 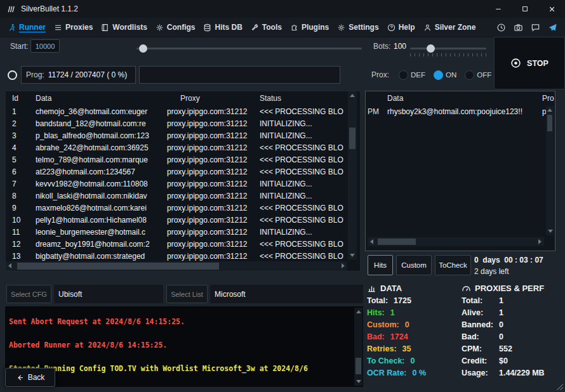 I want to click on select-cfg-button: Select CFG, so click(x=29, y=294).